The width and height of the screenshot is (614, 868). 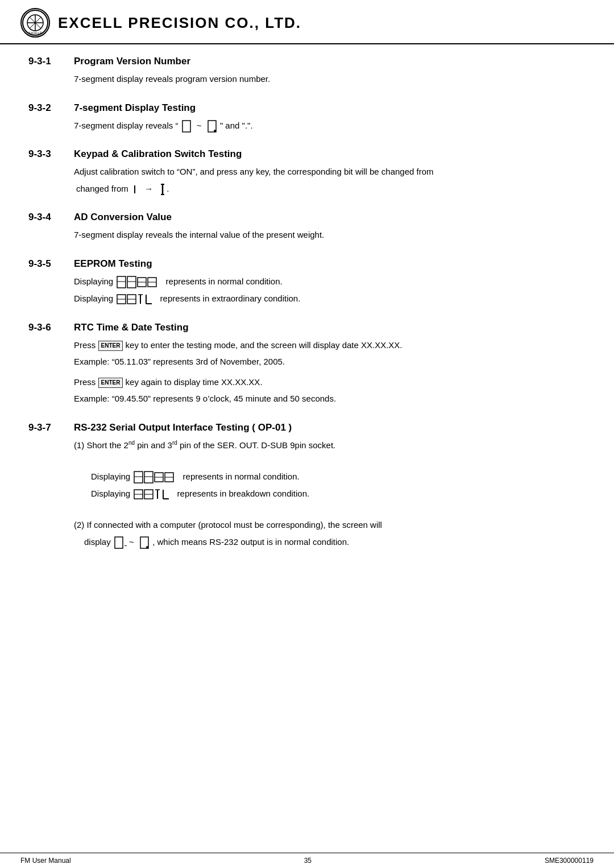 I want to click on seg-rs232-display2, so click(x=144, y=543).